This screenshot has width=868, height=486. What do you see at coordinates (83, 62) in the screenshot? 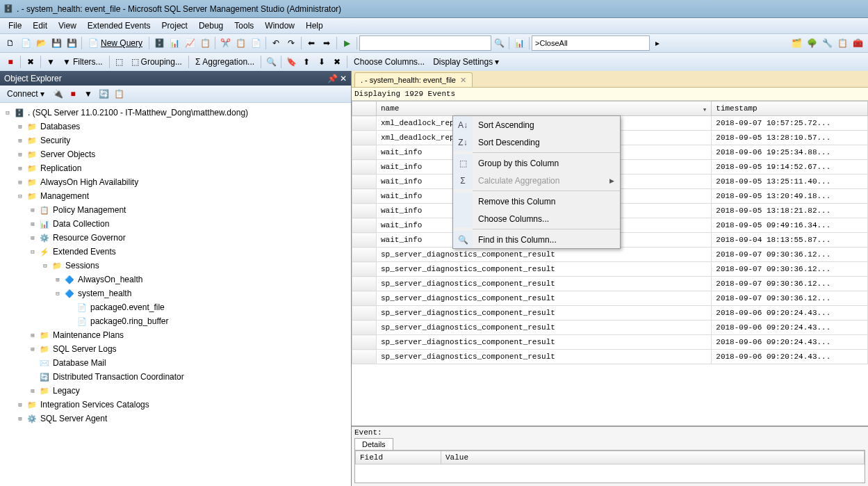
I see `filters-button: ▼Filters...` at bounding box center [83, 62].